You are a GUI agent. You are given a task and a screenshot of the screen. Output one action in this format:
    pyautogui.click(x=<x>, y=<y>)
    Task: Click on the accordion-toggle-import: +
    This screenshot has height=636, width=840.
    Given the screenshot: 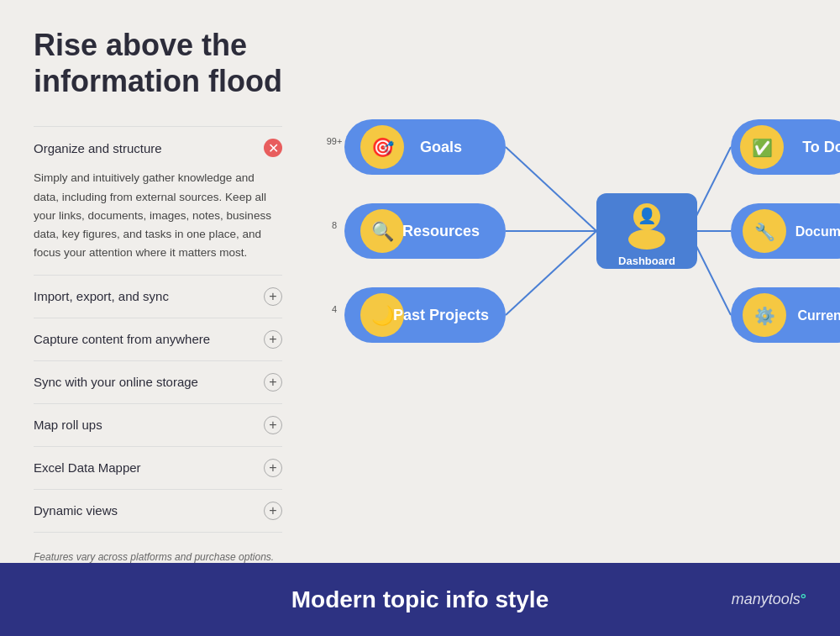 What is the action you would take?
    pyautogui.click(x=273, y=297)
    